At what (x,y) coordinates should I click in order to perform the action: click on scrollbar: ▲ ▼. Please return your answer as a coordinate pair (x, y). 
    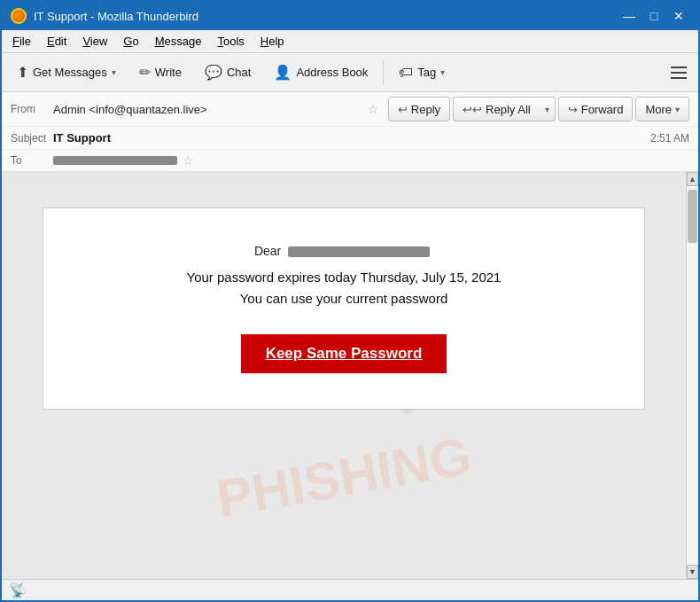
    Looking at the image, I should click on (692, 376).